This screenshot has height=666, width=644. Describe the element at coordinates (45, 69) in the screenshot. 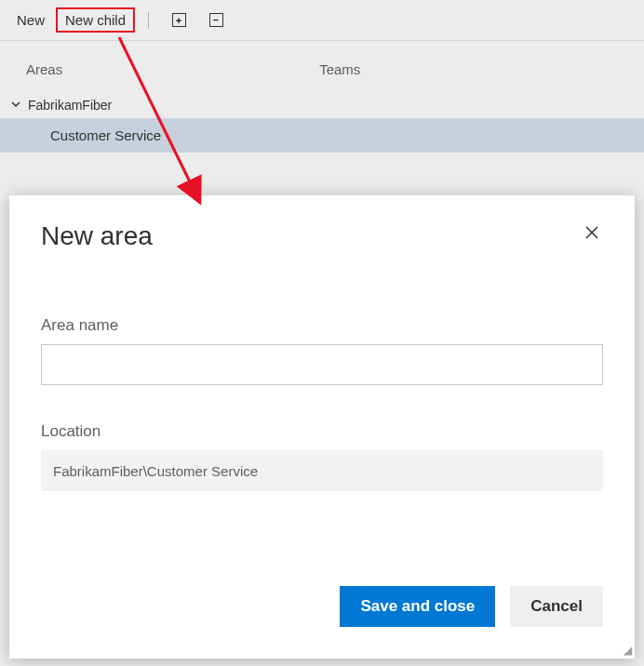

I see `tab-areas: Areas` at that location.